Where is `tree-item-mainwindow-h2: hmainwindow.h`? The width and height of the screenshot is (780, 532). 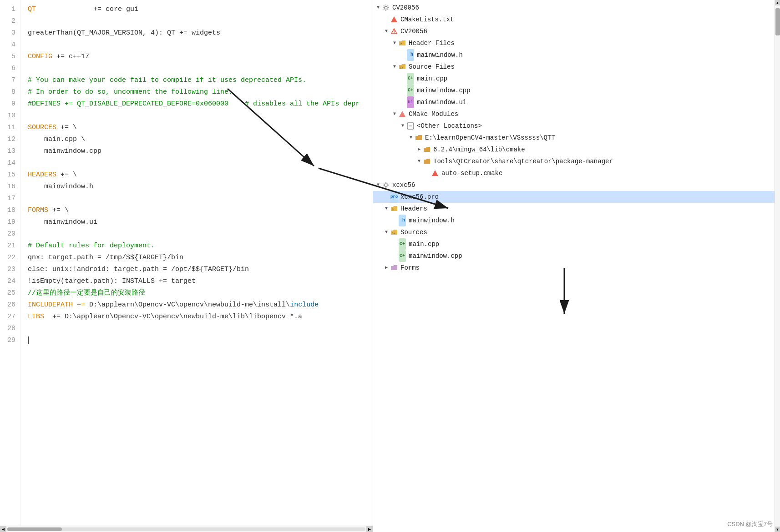
tree-item-mainwindow-h2: hmainwindow.h is located at coordinates (574, 221).